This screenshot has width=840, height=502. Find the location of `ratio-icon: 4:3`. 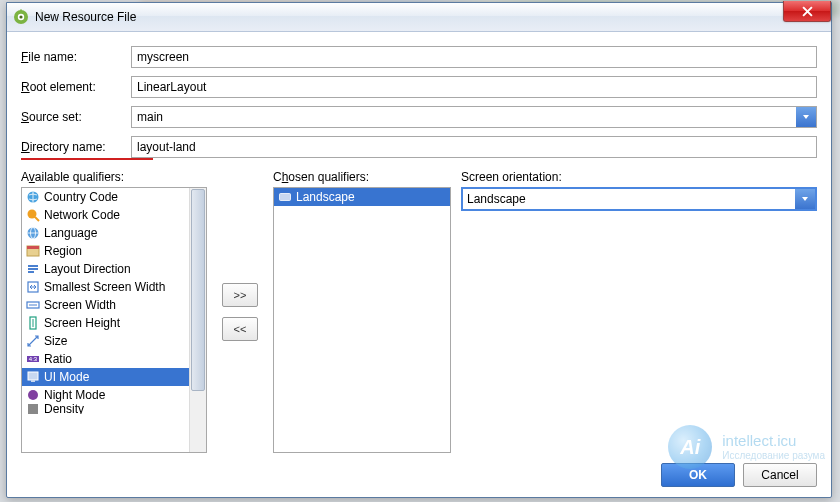

ratio-icon: 4:3 is located at coordinates (33, 359).